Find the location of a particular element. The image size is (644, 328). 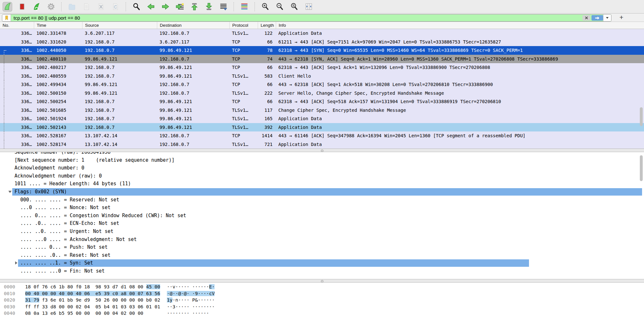

column-header-source: Source is located at coordinates (120, 25).